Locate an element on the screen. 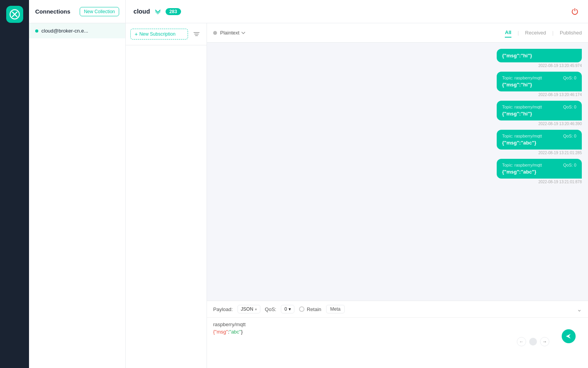  subscriptions-panel: + New Subscription is located at coordinates (166, 196).